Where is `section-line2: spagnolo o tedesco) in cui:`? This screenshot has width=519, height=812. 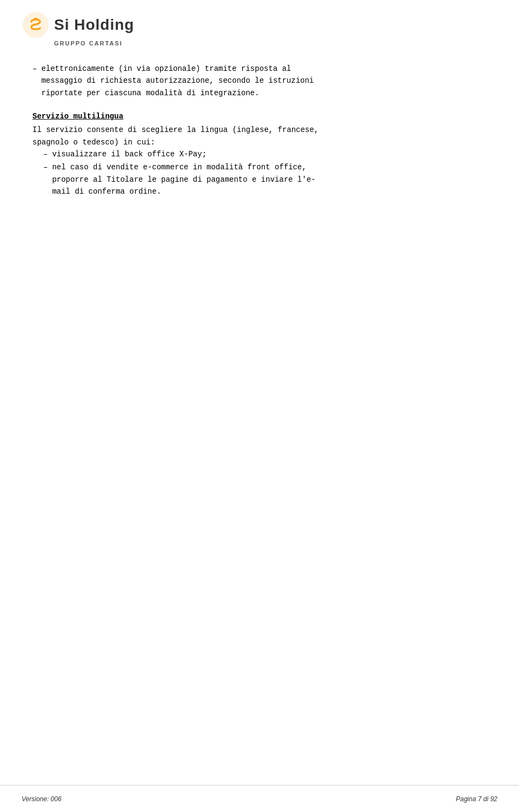
section-line2: spagnolo o tedesco) in cui: is located at coordinates (260, 142).